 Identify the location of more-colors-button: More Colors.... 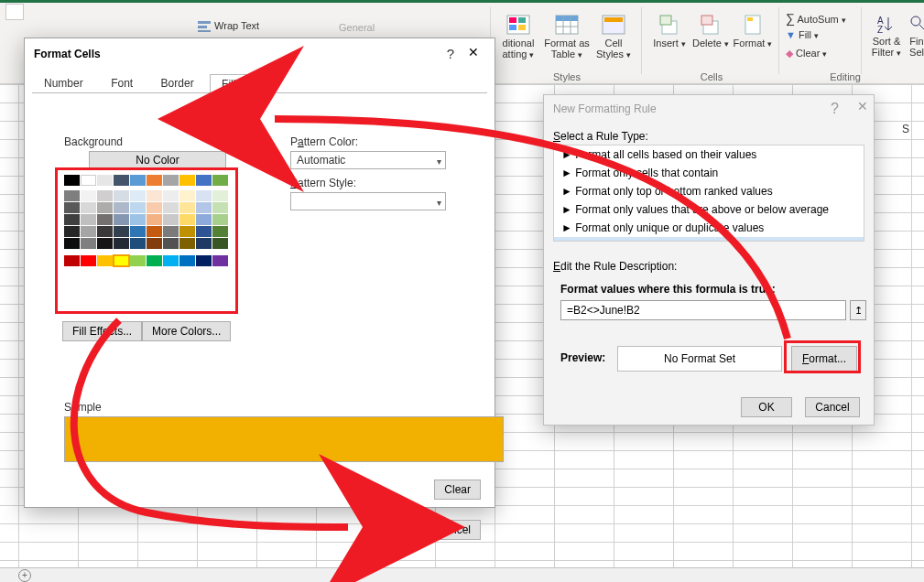
(187, 331).